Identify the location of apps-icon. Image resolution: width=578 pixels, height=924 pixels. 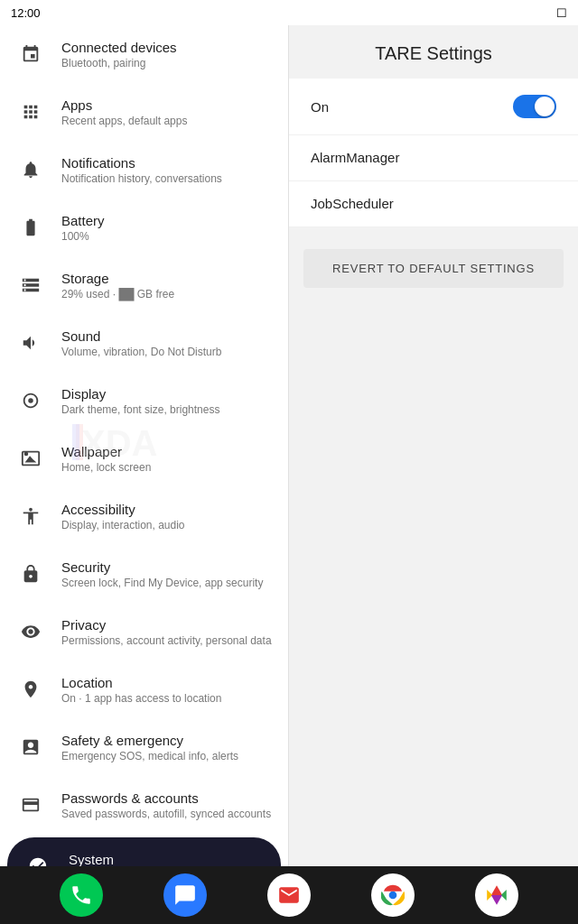
(31, 112).